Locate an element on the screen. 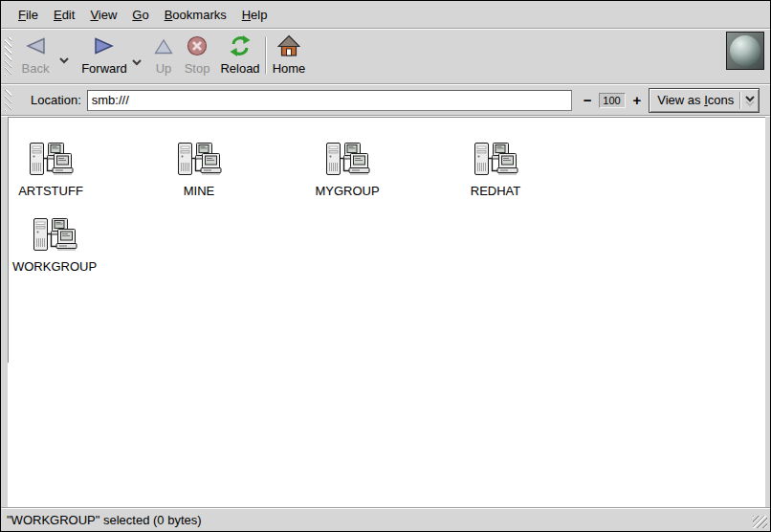 The width and height of the screenshot is (771, 532). menu-bookmarks: Bookmarks is located at coordinates (195, 15).